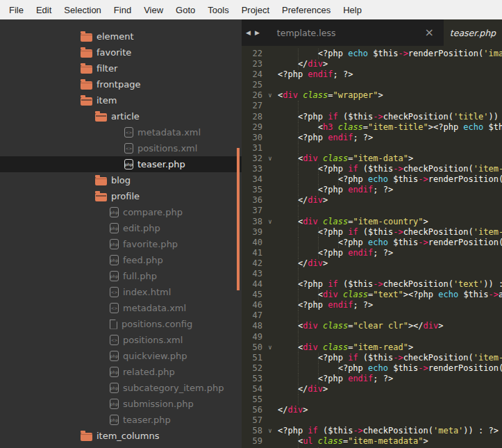 The image size is (502, 448). Describe the element at coordinates (372, 442) in the screenshot. I see `code-line-59: 59 <ul class="item-metadata">` at that location.